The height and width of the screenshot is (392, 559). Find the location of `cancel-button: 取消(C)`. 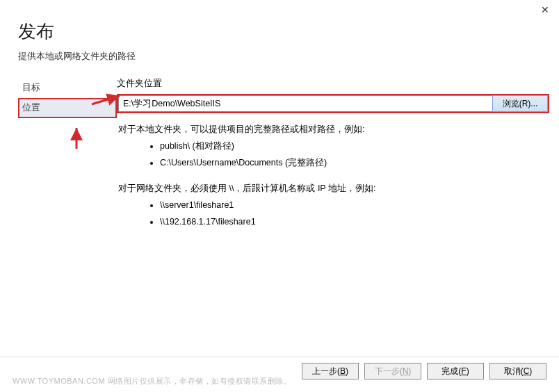

cancel-button: 取消(C) is located at coordinates (518, 371).